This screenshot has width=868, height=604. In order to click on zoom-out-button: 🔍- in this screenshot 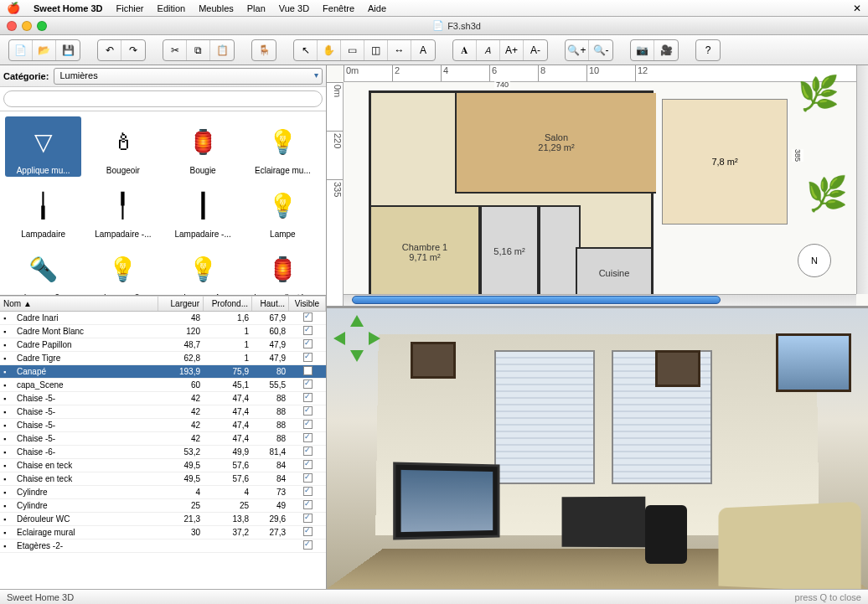, I will do `click(601, 50)`.